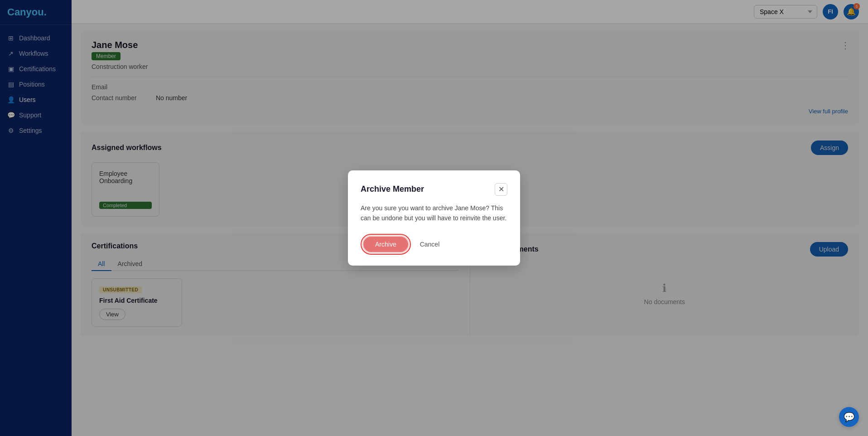 This screenshot has width=868, height=436. What do you see at coordinates (434, 213) in the screenshot?
I see `modal-body: Are you sure you want to archive Jane Mo…` at bounding box center [434, 213].